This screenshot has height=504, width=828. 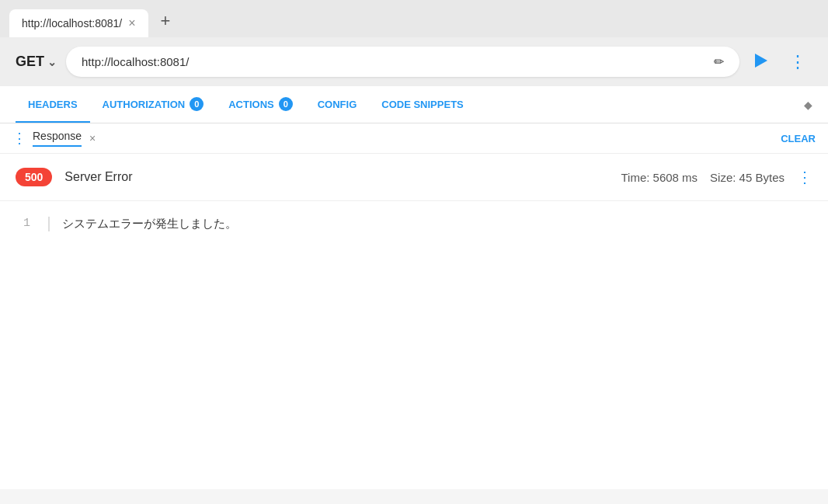 I want to click on method-selector: GET ⌄, so click(x=36, y=62).